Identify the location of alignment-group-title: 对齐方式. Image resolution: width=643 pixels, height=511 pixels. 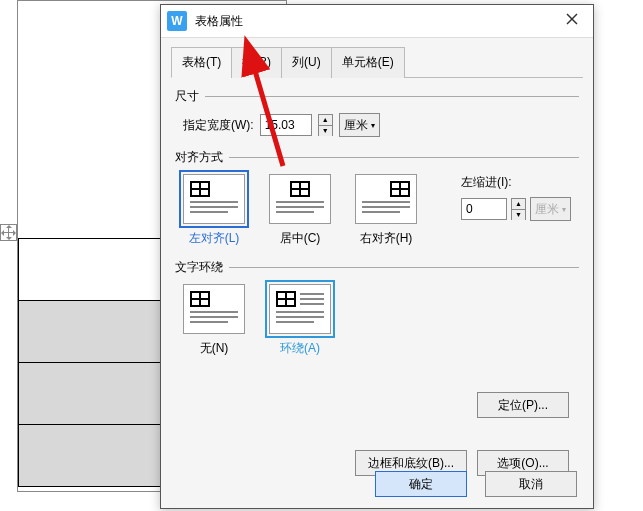
(199, 158).